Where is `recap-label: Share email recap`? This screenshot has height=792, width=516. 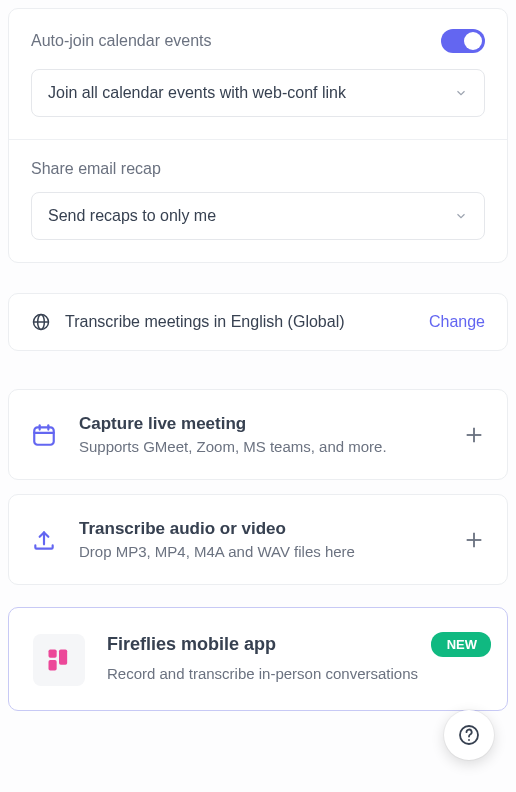
recap-label: Share email recap is located at coordinates (96, 169).